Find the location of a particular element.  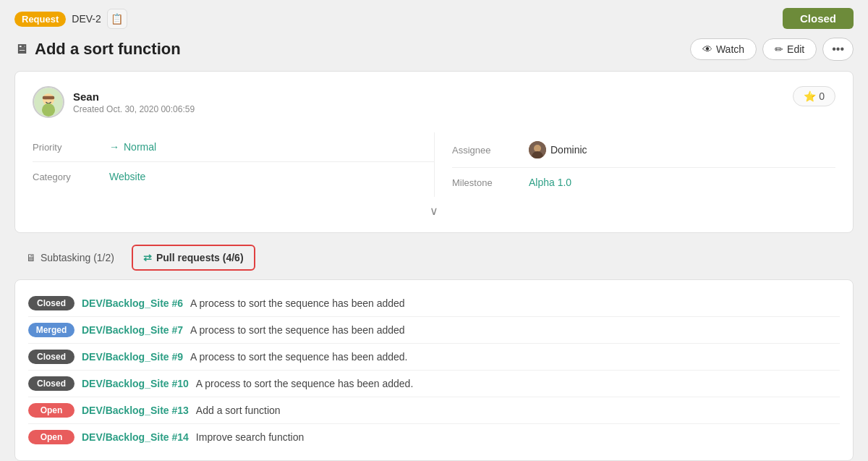

top-bar: Request DEV-2 📋 Closed is located at coordinates (434, 19).